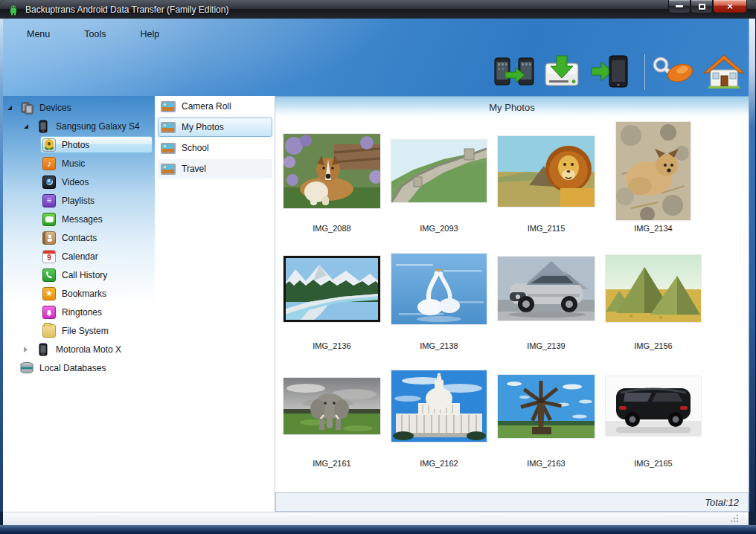  What do you see at coordinates (332, 406) in the screenshot?
I see `photo-thumbnail-elephant` at bounding box center [332, 406].